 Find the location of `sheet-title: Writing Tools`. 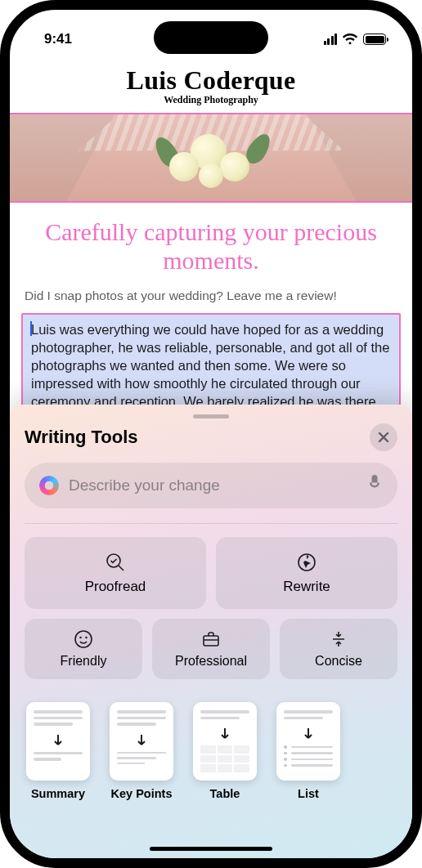

sheet-title: Writing Tools is located at coordinates (82, 437).